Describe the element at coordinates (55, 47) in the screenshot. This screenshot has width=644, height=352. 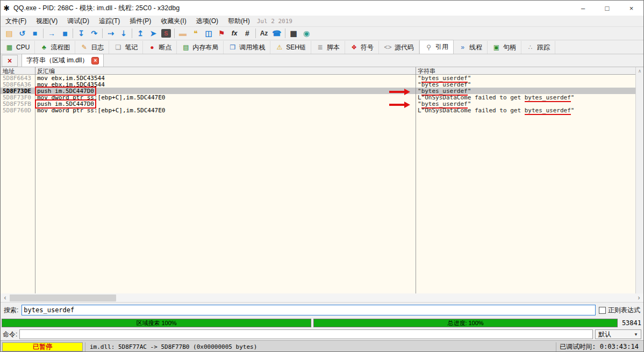
I see `tab-graph: ♣流程图` at that location.